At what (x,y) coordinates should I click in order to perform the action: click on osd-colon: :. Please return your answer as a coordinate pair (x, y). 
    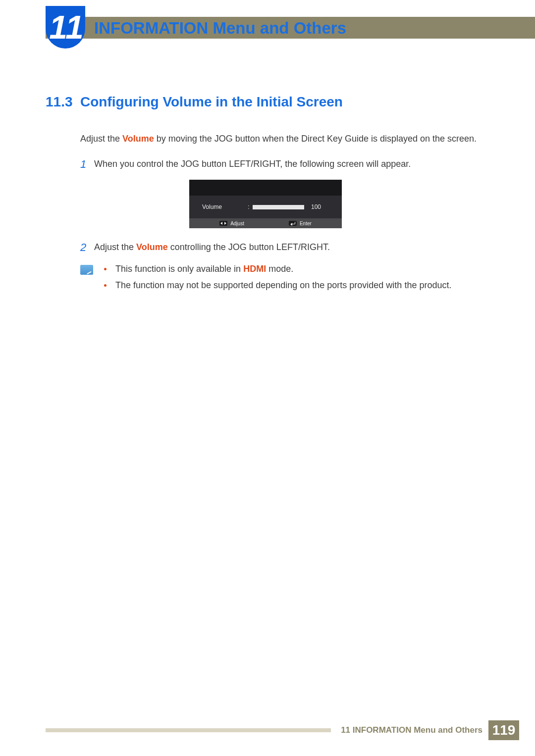
    Looking at the image, I should click on (250, 207).